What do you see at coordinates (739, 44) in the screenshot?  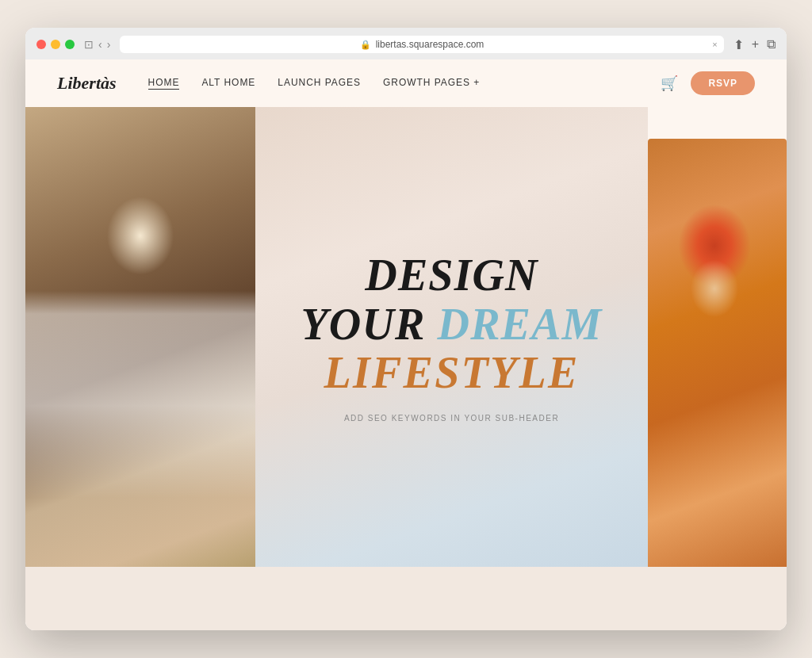 I see `share-icon: ⬆` at bounding box center [739, 44].